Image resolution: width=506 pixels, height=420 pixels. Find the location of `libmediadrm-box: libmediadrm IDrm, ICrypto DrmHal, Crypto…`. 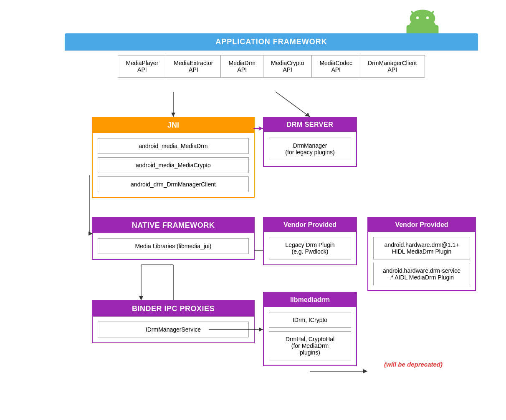

libmediadrm-box: libmediadrm IDrm, ICrypto DrmHal, Crypto… is located at coordinates (310, 329).